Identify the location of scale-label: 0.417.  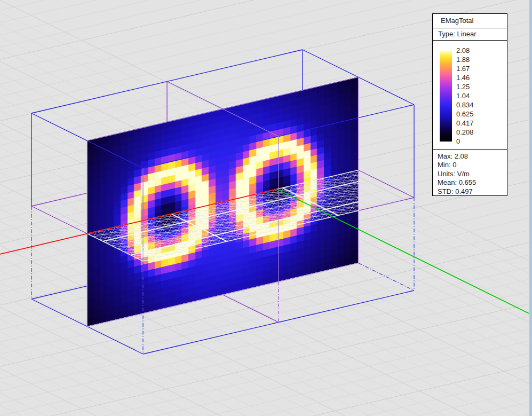
(472, 123).